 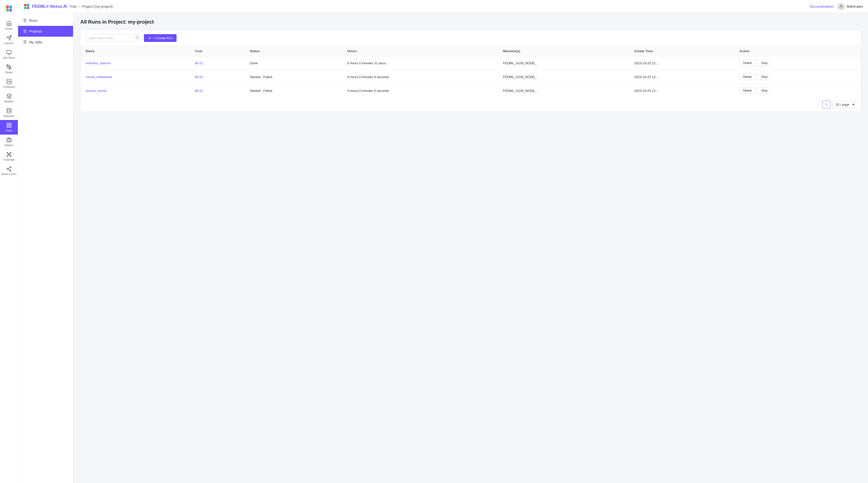 I want to click on table-toolbar: + Create Run, so click(x=470, y=38).